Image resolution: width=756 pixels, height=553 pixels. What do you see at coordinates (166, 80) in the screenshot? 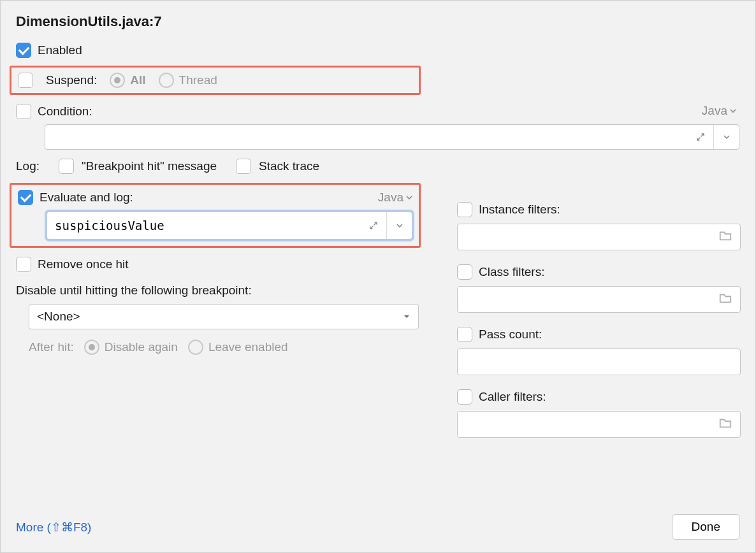
I see `suspend-thread-radio` at bounding box center [166, 80].